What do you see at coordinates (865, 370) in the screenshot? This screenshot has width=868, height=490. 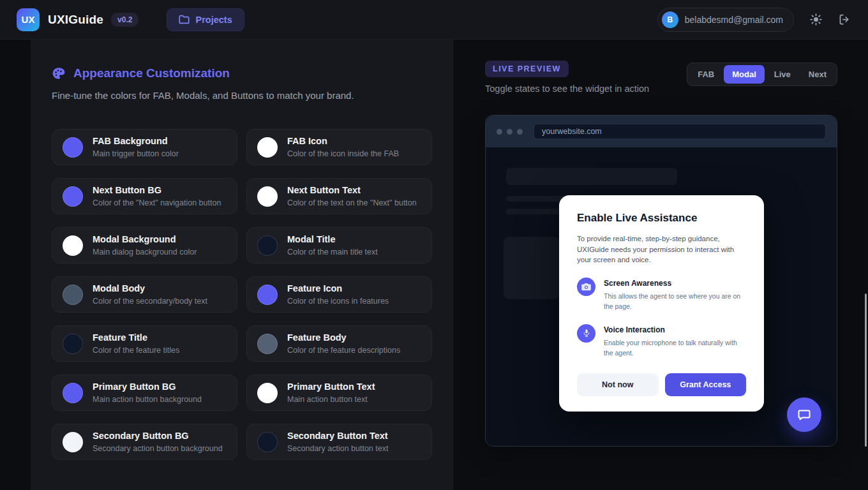 I see `scrollbar-thumb` at bounding box center [865, 370].